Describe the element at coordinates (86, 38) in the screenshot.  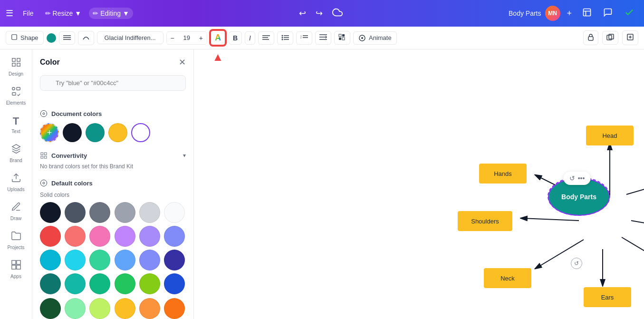
I see `curve-button` at that location.